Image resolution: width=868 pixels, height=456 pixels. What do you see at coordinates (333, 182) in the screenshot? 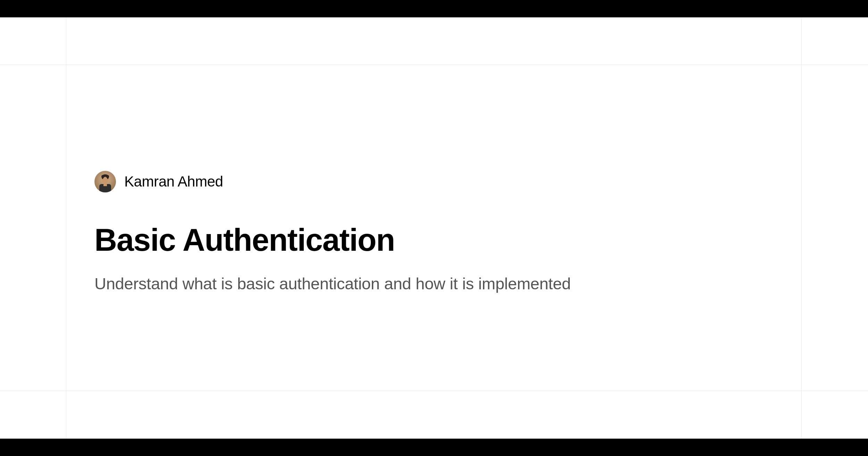
I see `author-byline: Kamran Ahmed` at bounding box center [333, 182].